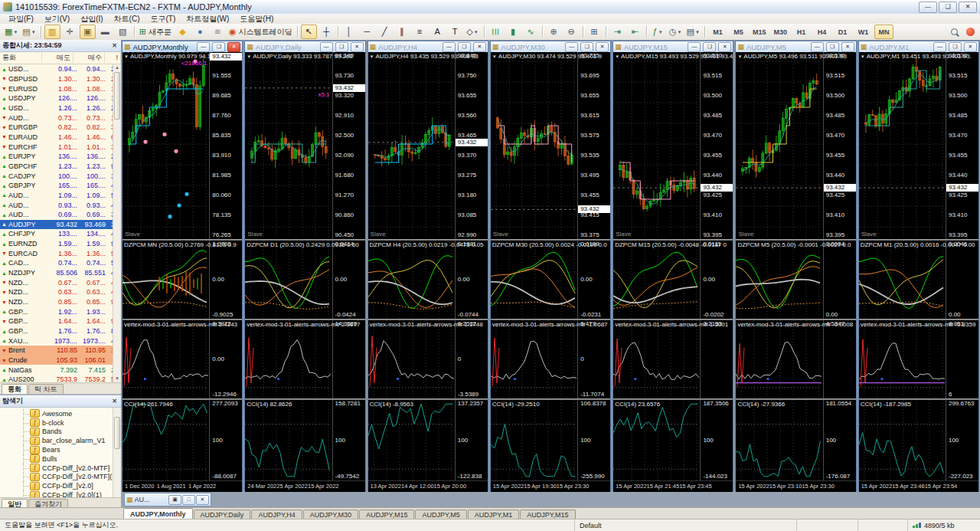  Describe the element at coordinates (550, 359) in the screenshot. I see `indicator-pane-vertex: 5.4790-11.7074vertex-mod-3-01-alerts-arr…` at that location.